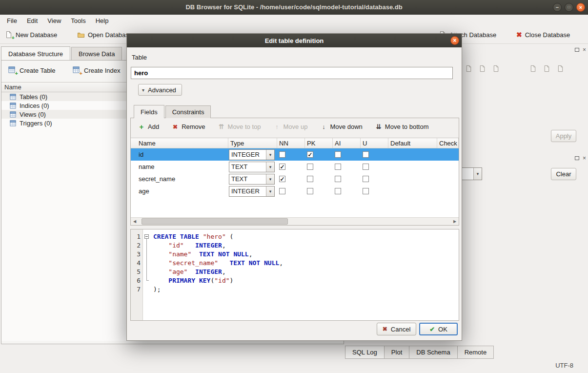 This screenshot has height=373, width=588. Describe the element at coordinates (32, 21) in the screenshot. I see `menu-item-edit: Edit` at that location.